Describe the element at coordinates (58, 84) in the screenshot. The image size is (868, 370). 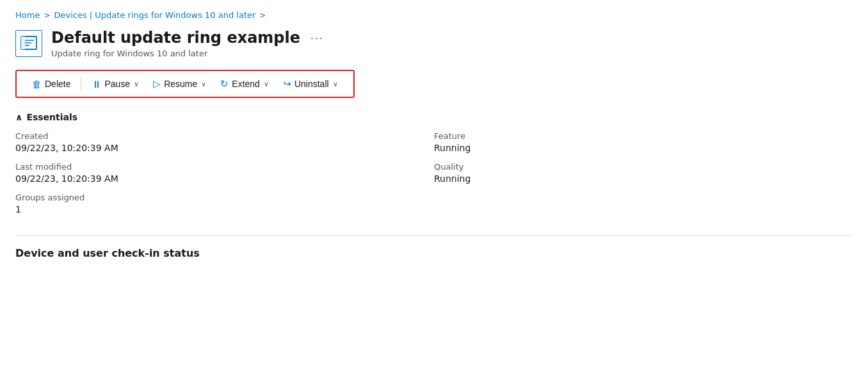
I see `delete-label: Delete` at that location.